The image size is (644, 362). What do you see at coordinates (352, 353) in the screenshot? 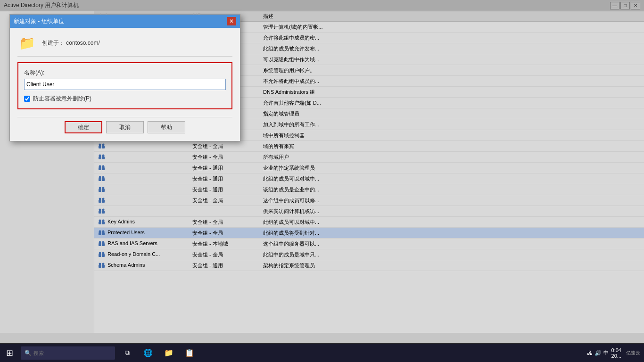
I see `taskbar-items: ⧉ 🌐 📁 📋` at bounding box center [352, 353].